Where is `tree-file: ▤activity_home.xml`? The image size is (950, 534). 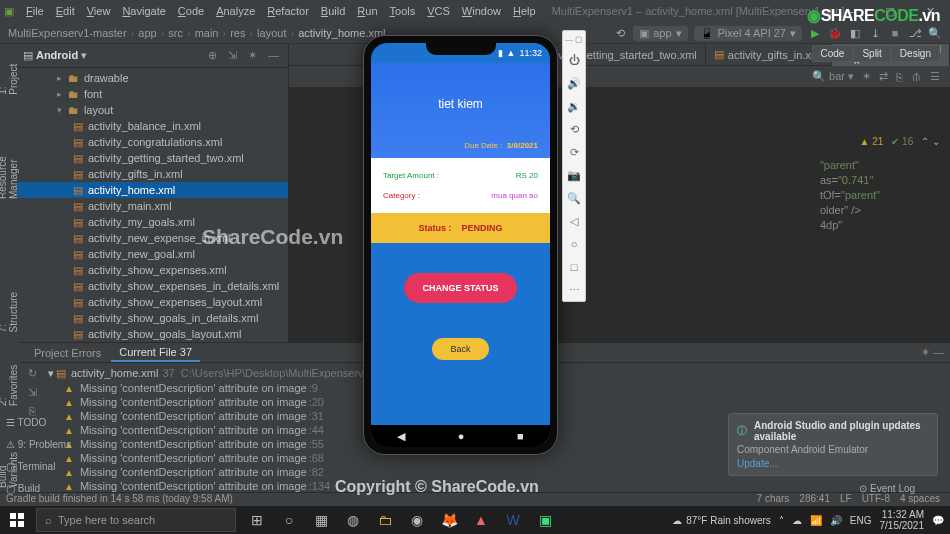
tree-file: ▤activity_home.xml is located at coordinates (152, 190).